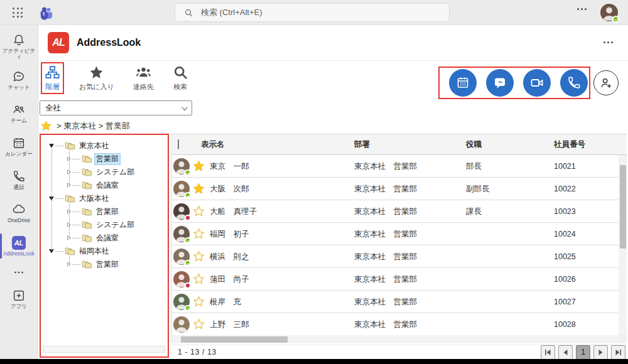 This screenshot has width=628, height=364. I want to click on table-row: 大阪 次郎東京本社 営業部副部長10022, so click(396, 189).